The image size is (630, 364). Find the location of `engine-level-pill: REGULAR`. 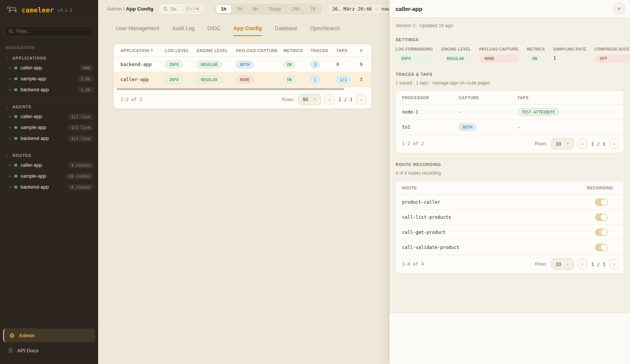

engine-level-pill: REGULAR is located at coordinates (209, 80).